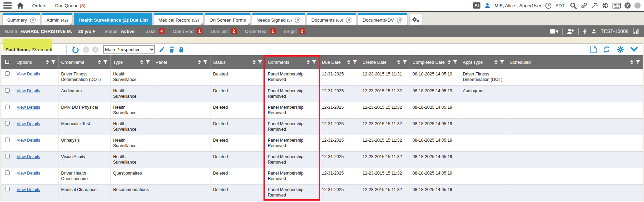 The width and height of the screenshot is (644, 202). Describe the element at coordinates (279, 19) in the screenshot. I see `tab-needs-signed: Needs Signed (5)` at that location.